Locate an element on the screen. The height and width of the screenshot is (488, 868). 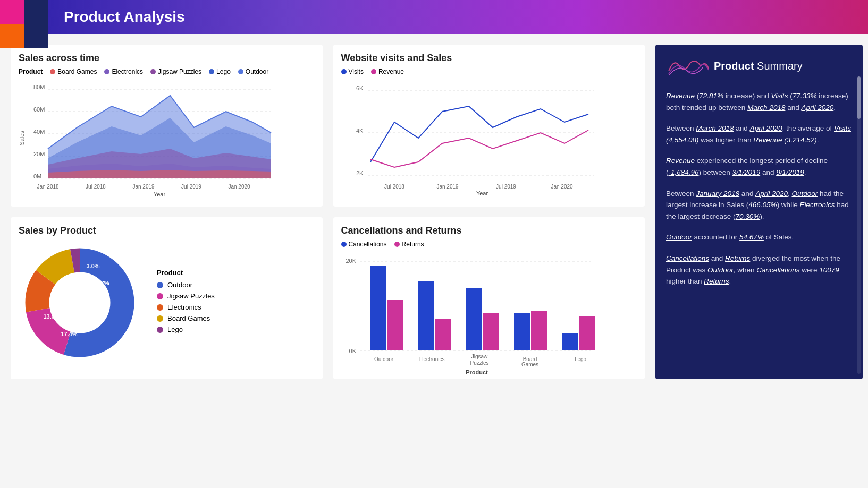
link-revenue-2: Revenue is located at coordinates (680, 160).